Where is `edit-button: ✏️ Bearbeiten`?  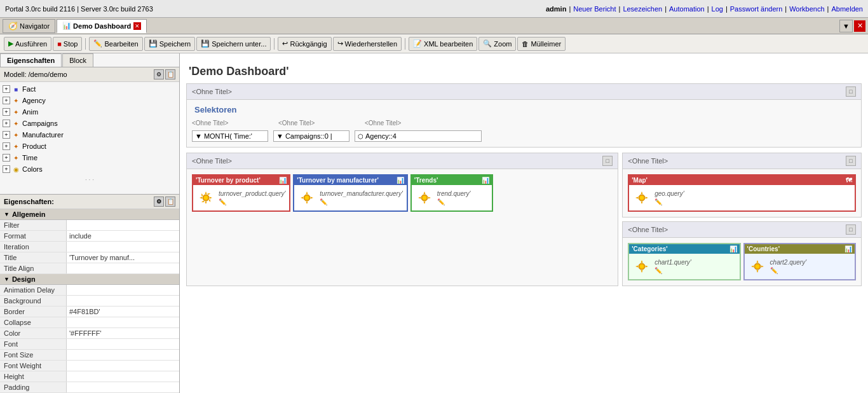
edit-button: ✏️ Bearbeiten is located at coordinates (116, 44).